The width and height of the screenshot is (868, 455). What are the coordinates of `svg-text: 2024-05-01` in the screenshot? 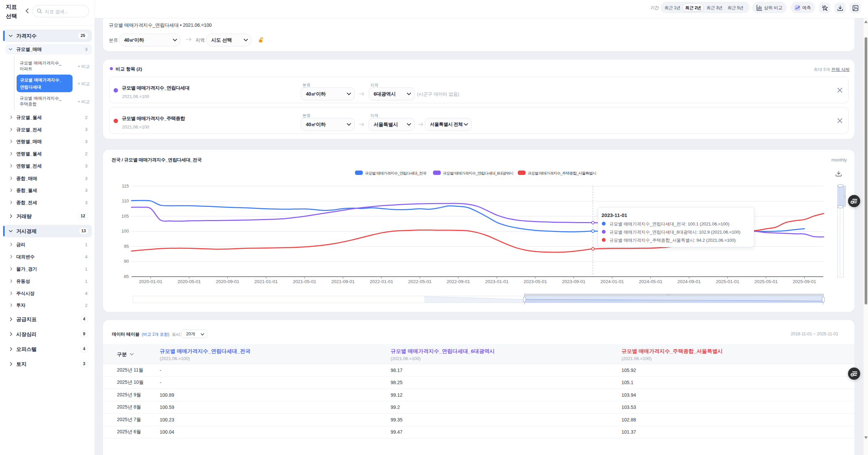 It's located at (650, 281).